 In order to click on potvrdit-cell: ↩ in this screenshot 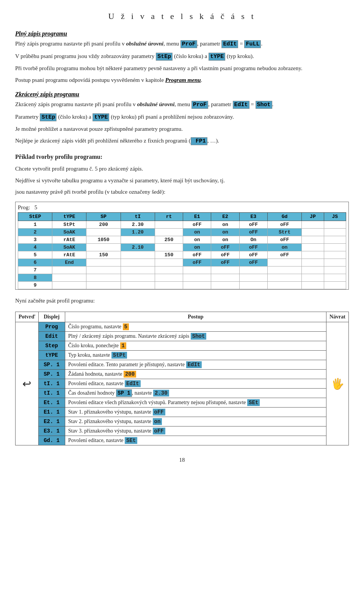, I will do `click(27, 384)`.